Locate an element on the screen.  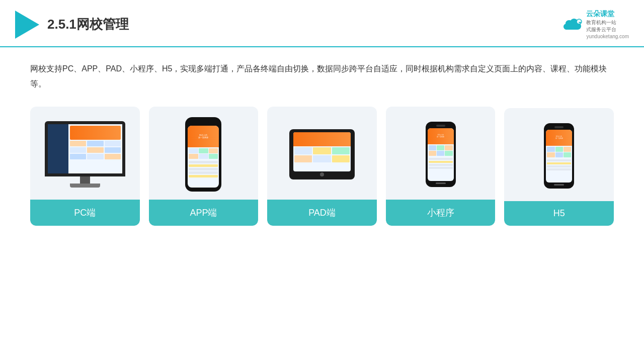
mini-notch is located at coordinates (441, 126).